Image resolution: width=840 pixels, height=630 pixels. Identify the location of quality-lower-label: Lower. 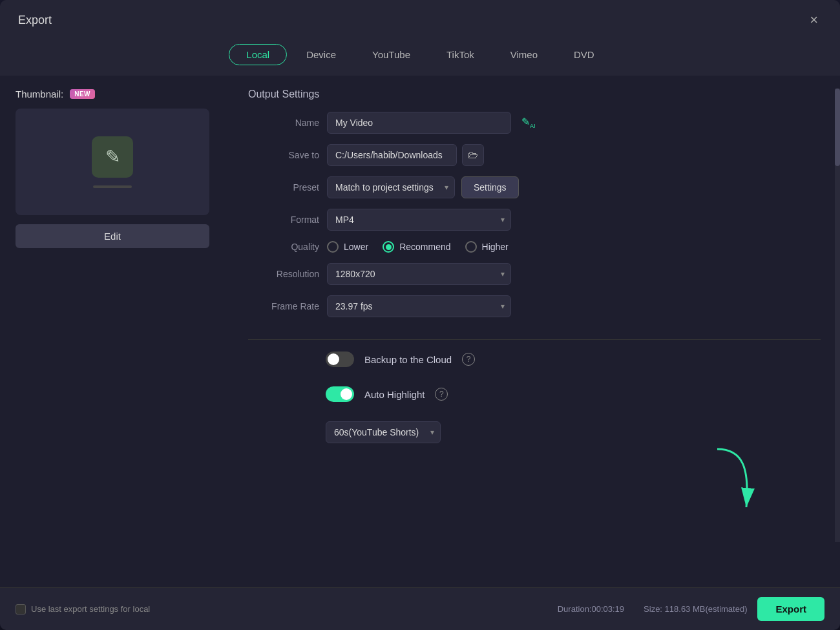
(356, 247).